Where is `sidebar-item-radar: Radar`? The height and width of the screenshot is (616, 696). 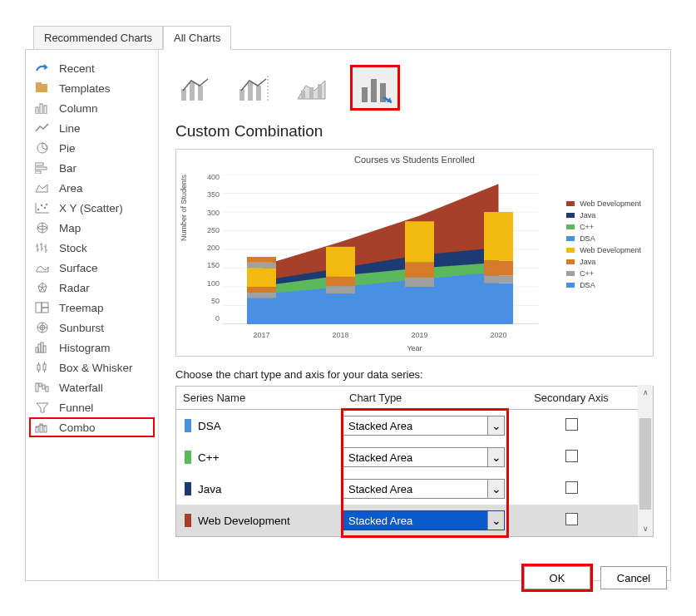 sidebar-item-radar: Radar is located at coordinates (91, 288).